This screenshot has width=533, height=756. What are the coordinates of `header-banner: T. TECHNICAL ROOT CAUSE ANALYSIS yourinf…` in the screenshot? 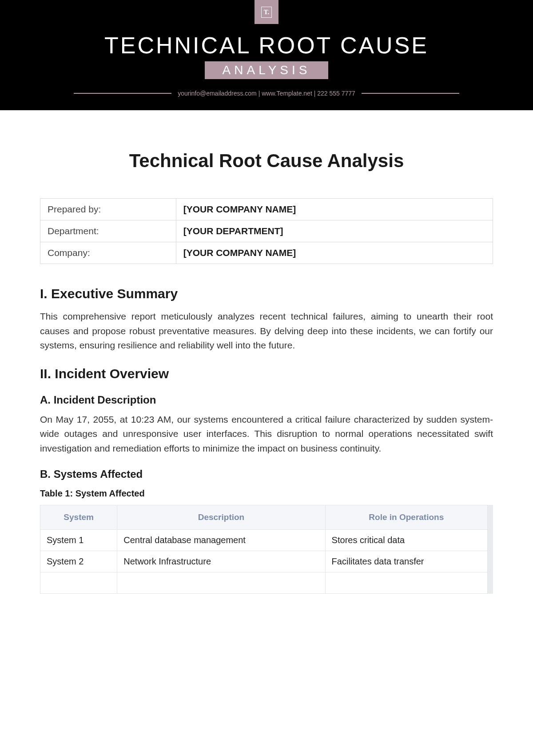 It's located at (266, 55).